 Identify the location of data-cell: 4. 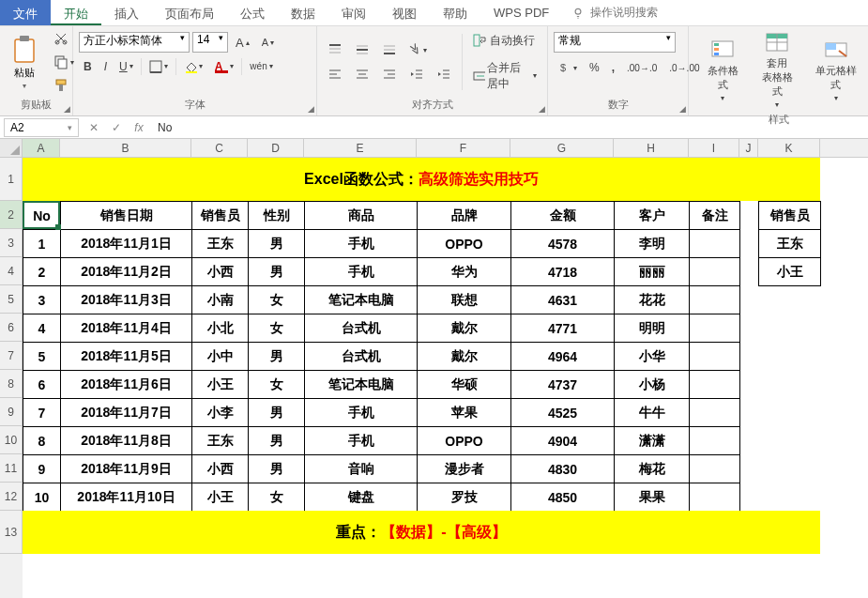
(42, 329).